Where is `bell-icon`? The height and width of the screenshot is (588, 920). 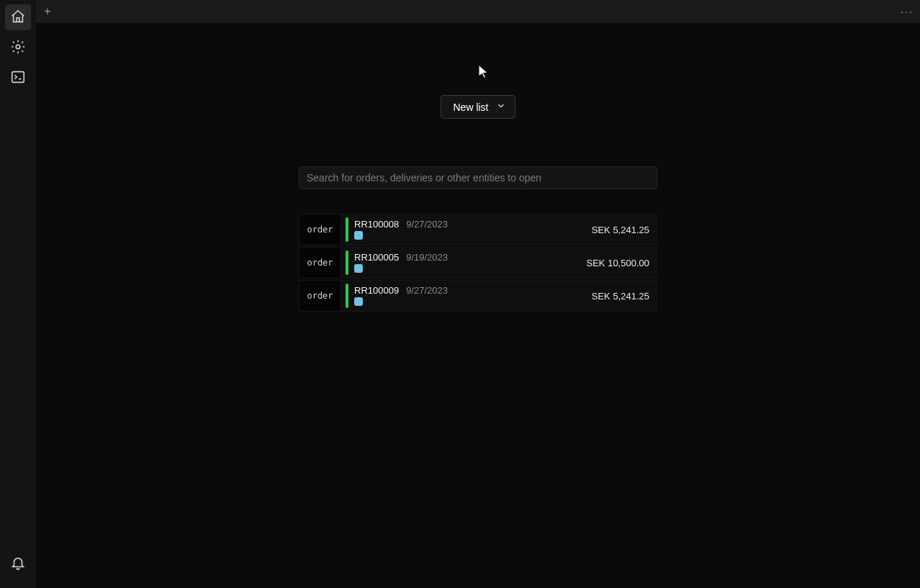 bell-icon is located at coordinates (18, 564).